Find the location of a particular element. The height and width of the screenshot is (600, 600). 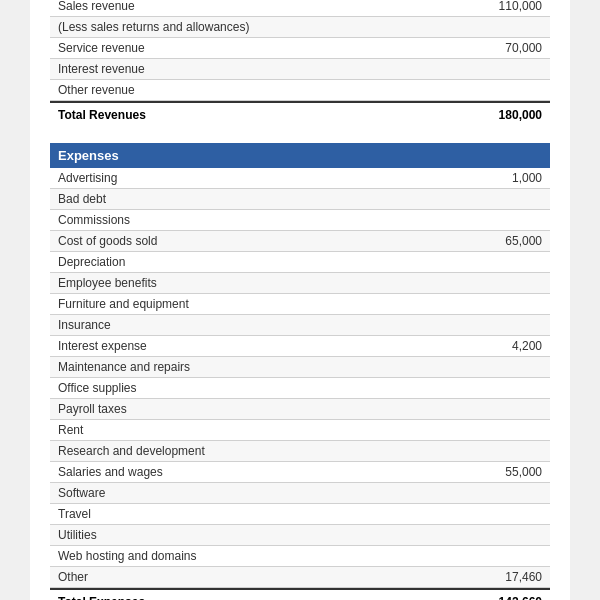

table-row: Travel is located at coordinates (300, 514).